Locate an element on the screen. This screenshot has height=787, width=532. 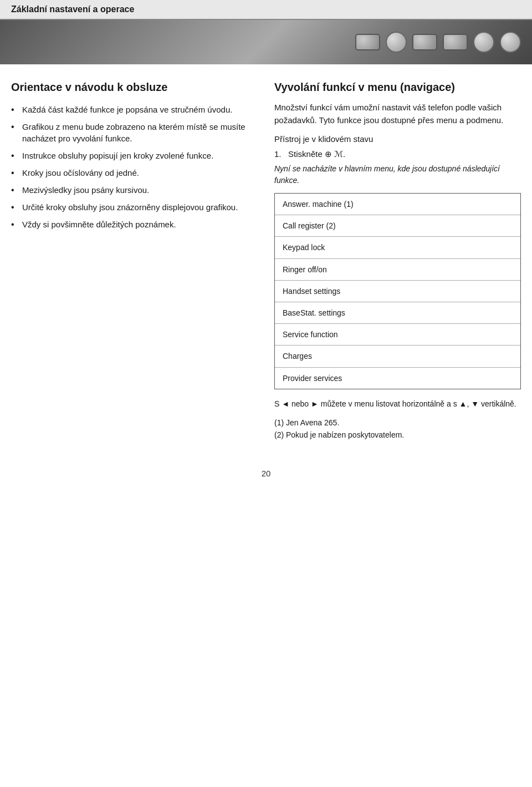
hero-image is located at coordinates (266, 42).